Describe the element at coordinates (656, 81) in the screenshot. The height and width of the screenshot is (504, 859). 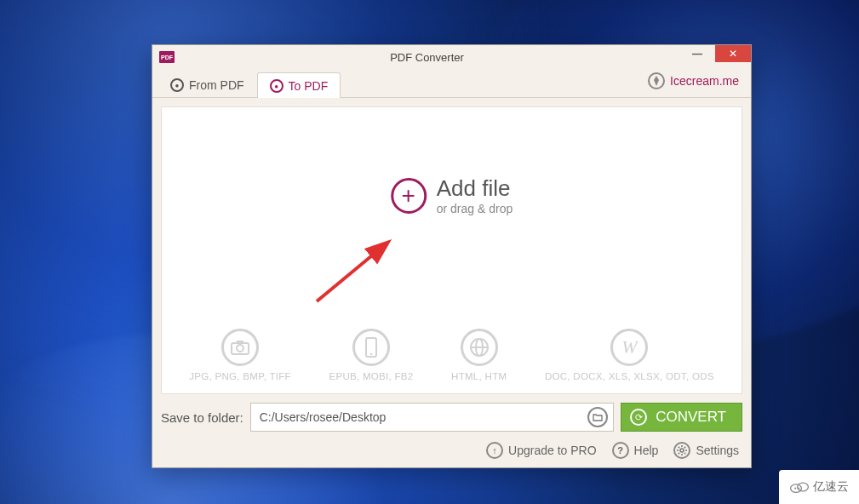
I see `icecream-icon` at that location.